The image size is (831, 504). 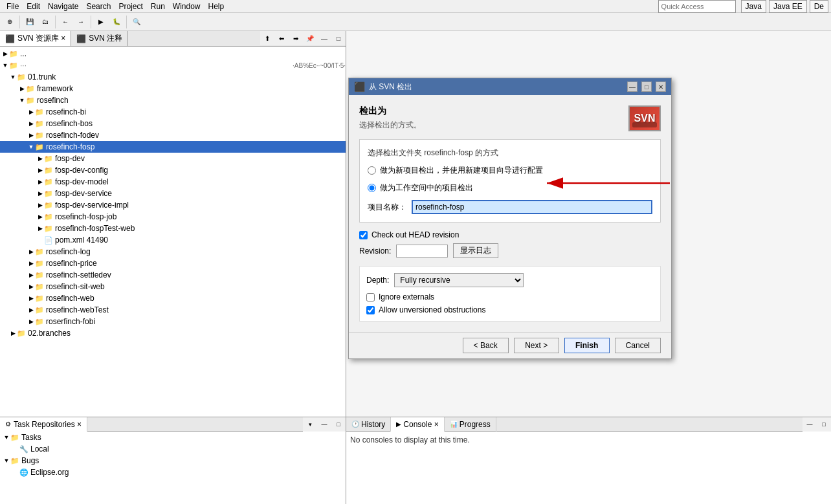 I want to click on next-button: Next >, so click(x=537, y=345).